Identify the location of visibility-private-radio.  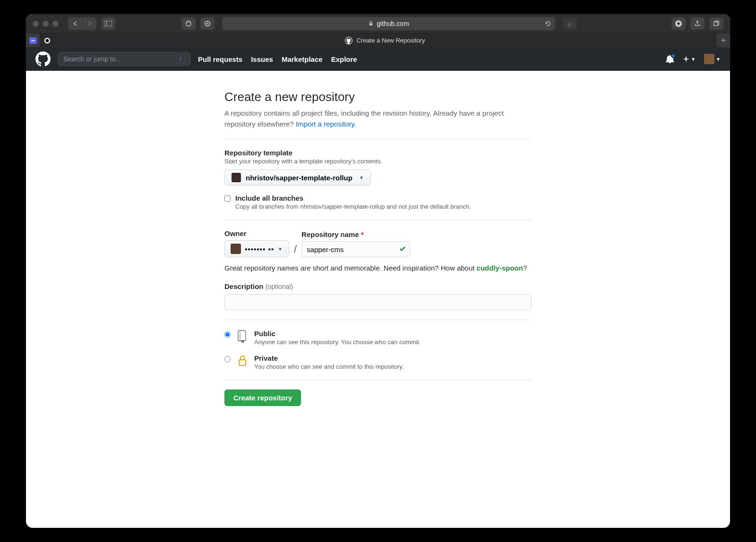
(228, 359).